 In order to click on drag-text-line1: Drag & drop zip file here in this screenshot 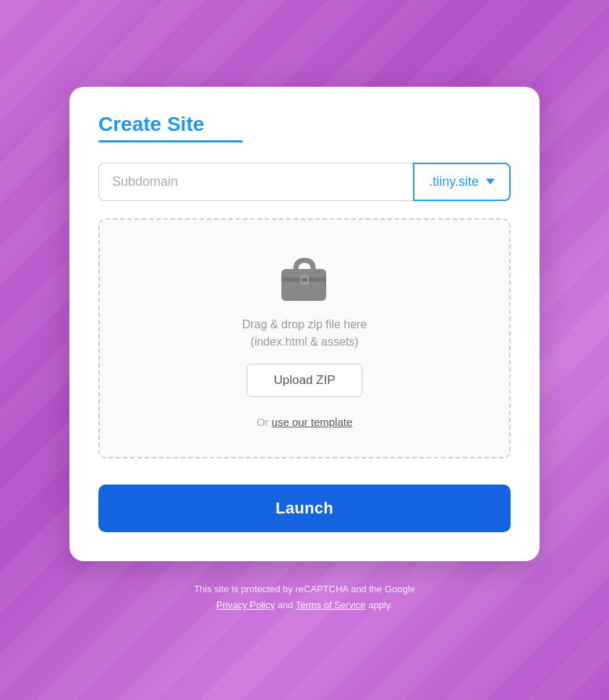, I will do `click(305, 325)`.